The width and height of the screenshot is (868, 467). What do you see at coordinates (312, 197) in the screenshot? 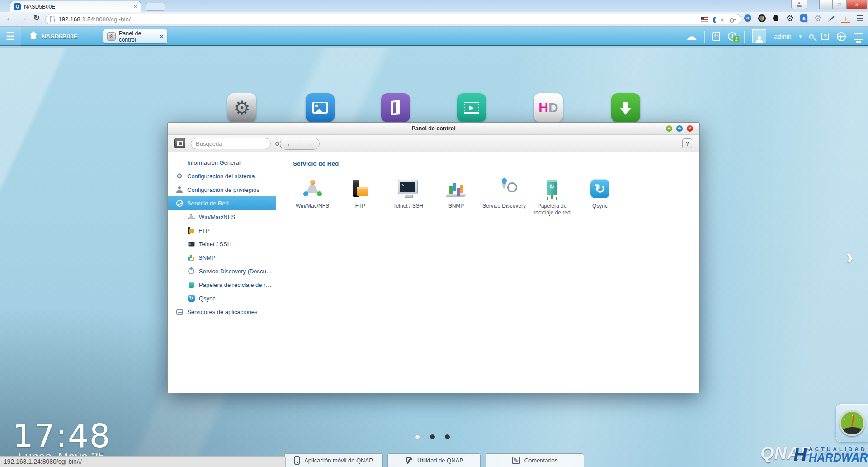
I see `app-win-mac-nfs: Win/Mac/NFS` at bounding box center [312, 197].